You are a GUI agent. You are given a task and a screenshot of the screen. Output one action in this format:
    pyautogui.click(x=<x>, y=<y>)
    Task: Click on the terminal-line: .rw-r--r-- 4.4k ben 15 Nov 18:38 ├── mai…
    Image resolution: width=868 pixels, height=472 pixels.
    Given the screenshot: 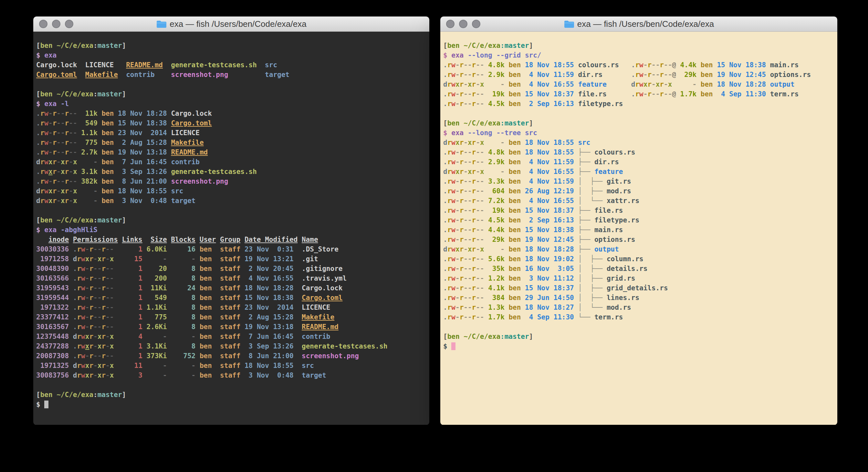 What is the action you would take?
    pyautogui.click(x=639, y=230)
    